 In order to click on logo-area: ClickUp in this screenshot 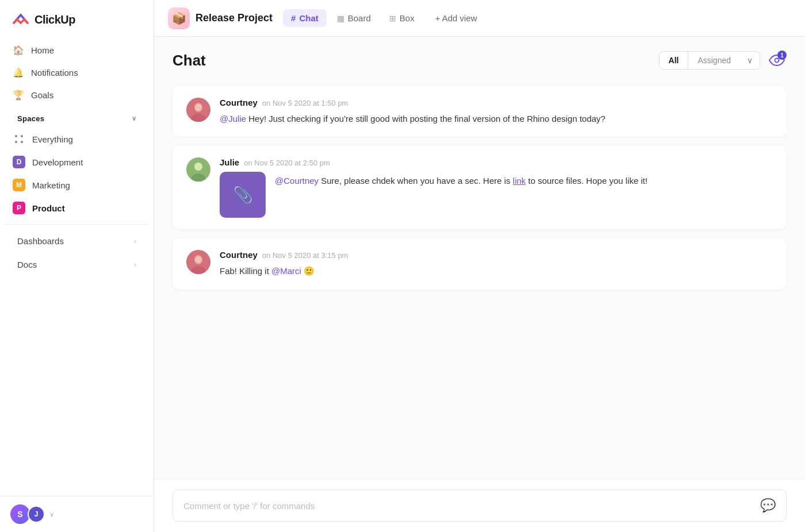, I will do `click(77, 20)`.